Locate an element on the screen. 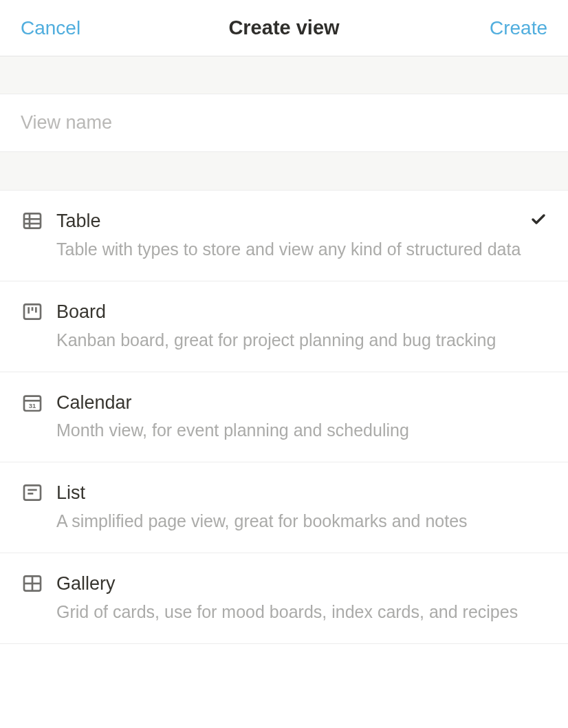 This screenshot has height=728, width=568. view-option-calendar: 31 Calendar Month view, for event planni… is located at coordinates (284, 418).